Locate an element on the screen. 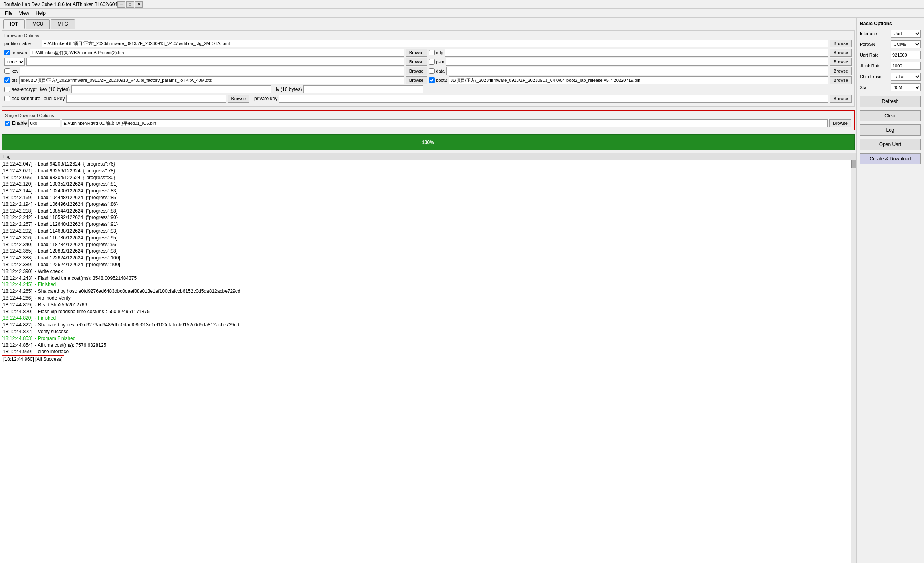  firmware-browse-button: Browse is located at coordinates (417, 53).